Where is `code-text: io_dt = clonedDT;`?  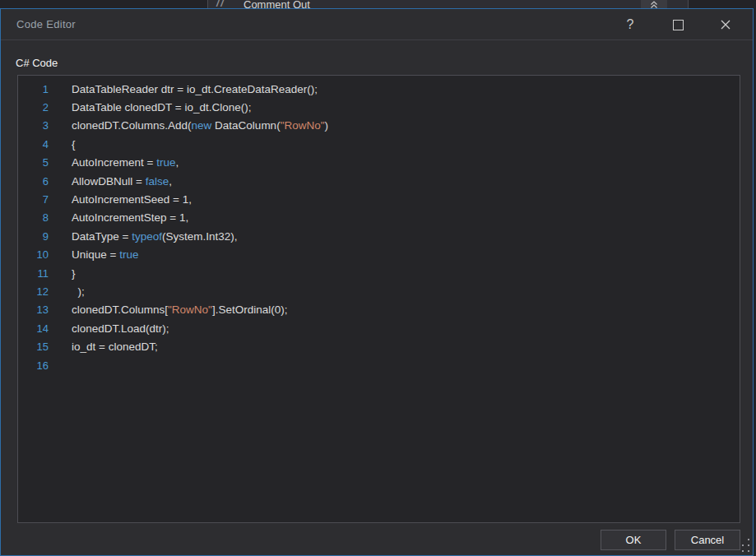
code-text: io_dt = clonedDT; is located at coordinates (115, 347).